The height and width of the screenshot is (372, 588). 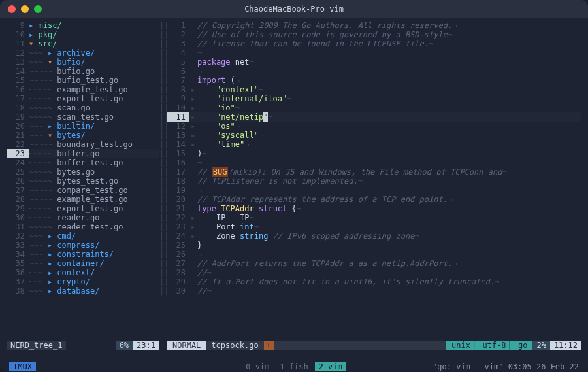 I want to click on 代码文本: "time"¬, so click(x=389, y=144).